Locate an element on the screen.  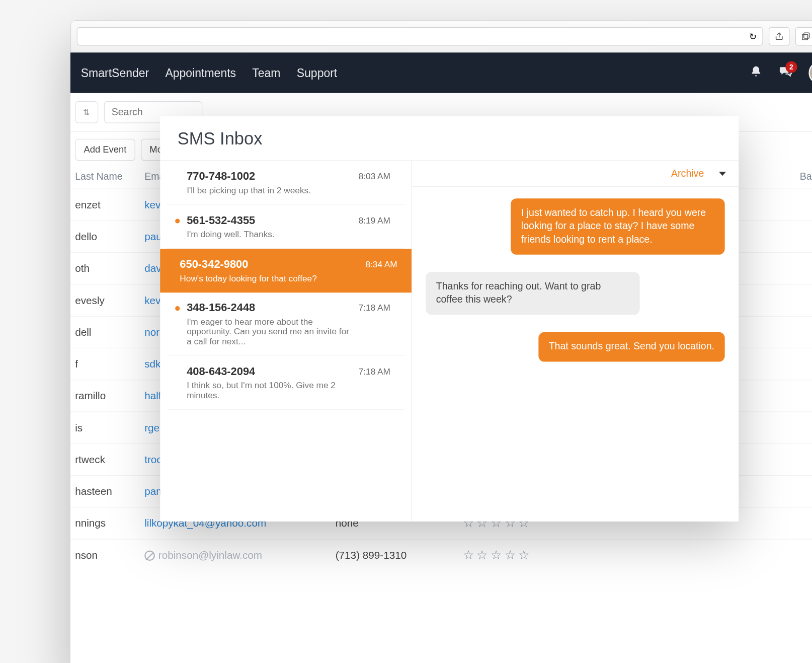
cell-name: f is located at coordinates (110, 364).